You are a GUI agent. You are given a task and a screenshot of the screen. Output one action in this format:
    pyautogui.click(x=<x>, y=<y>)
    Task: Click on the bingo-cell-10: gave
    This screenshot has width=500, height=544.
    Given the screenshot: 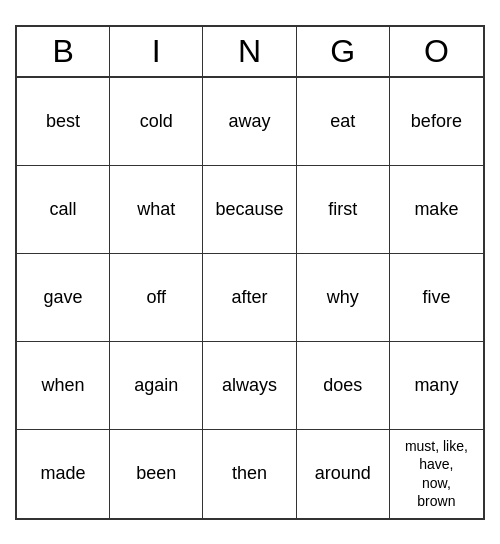 What is the action you would take?
    pyautogui.click(x=64, y=298)
    